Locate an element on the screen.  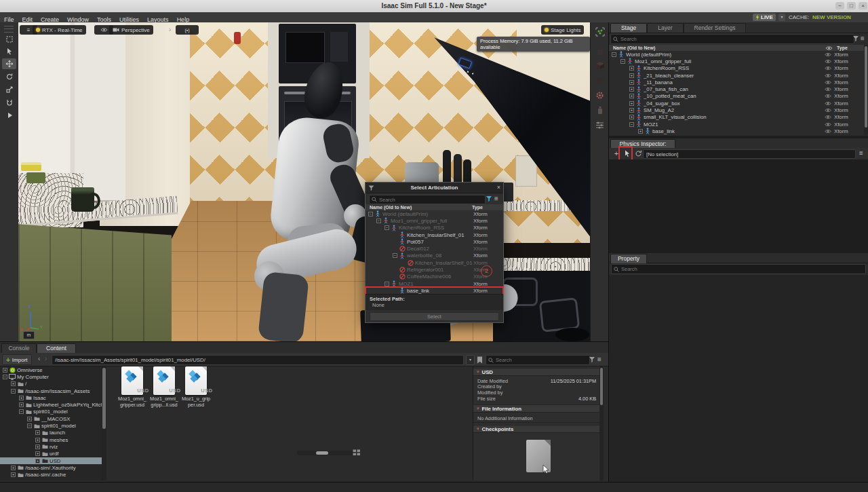
renderer-selector: RTX - Real-Time is located at coordinates (60, 30).